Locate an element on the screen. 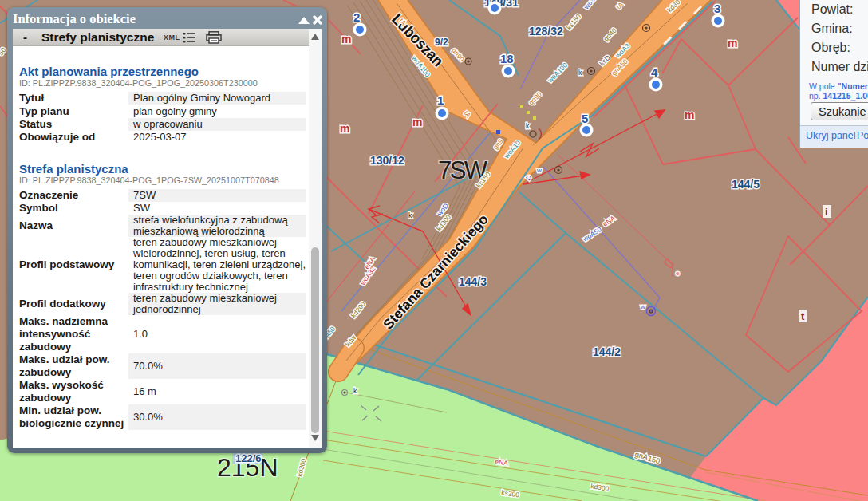 The width and height of the screenshot is (868, 501). svg-text: 2 is located at coordinates (357, 18).